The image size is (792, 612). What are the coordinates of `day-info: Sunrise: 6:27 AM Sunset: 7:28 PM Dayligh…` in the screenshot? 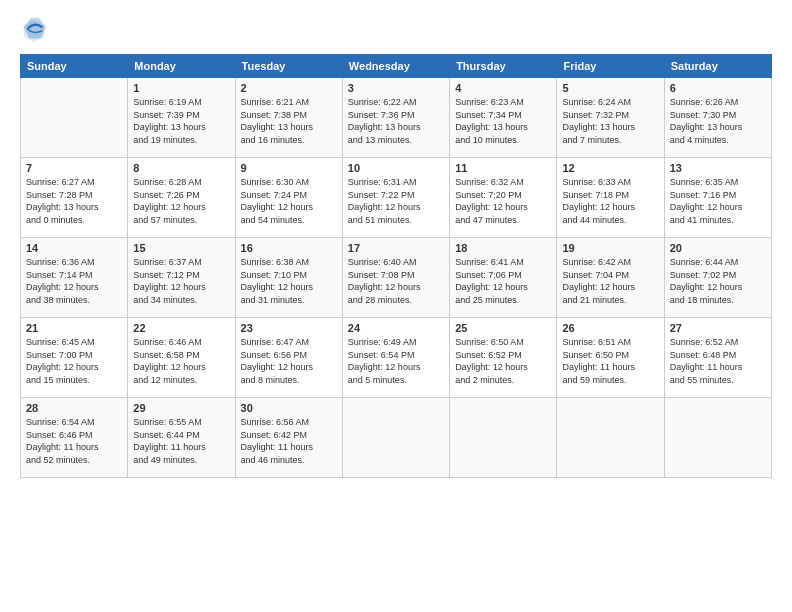 It's located at (74, 201).